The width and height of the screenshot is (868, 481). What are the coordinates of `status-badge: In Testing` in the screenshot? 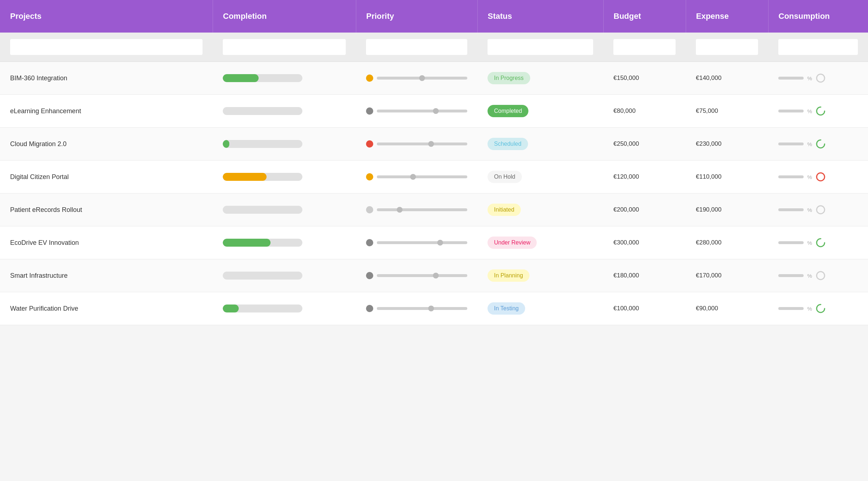 It's located at (506, 308).